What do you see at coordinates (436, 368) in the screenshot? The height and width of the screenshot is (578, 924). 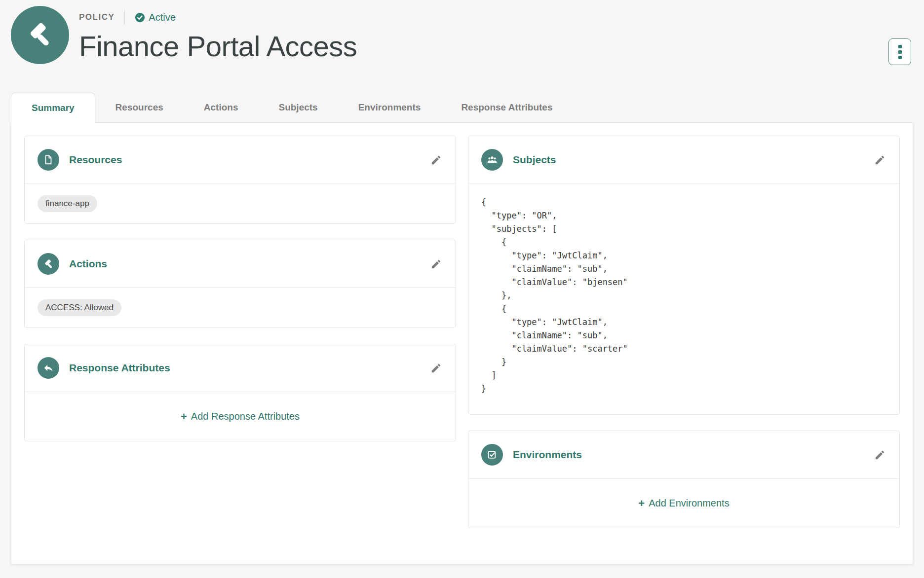 I see `response-attributes-edit-button` at bounding box center [436, 368].